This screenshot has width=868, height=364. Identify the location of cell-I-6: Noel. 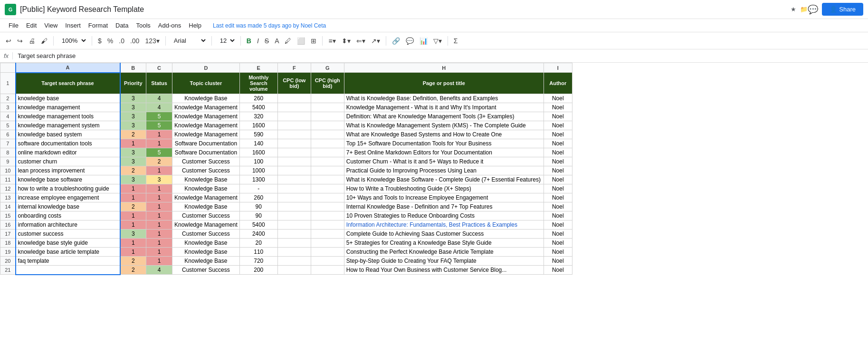
(558, 135).